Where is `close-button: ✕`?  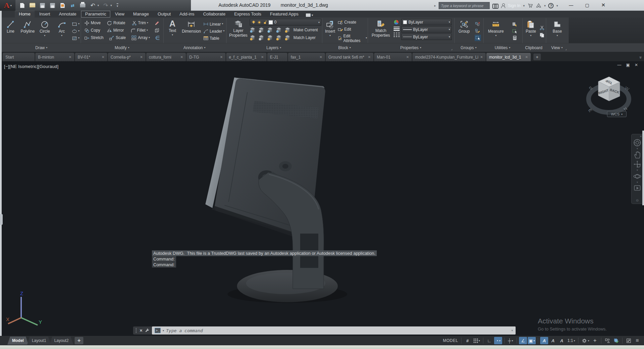
close-button: ✕ is located at coordinates (603, 5).